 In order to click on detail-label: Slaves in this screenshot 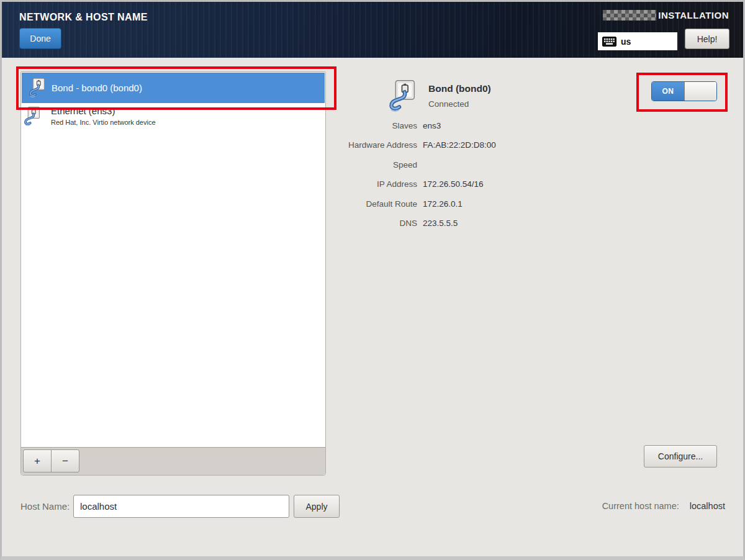, I will do `click(376, 130)`.